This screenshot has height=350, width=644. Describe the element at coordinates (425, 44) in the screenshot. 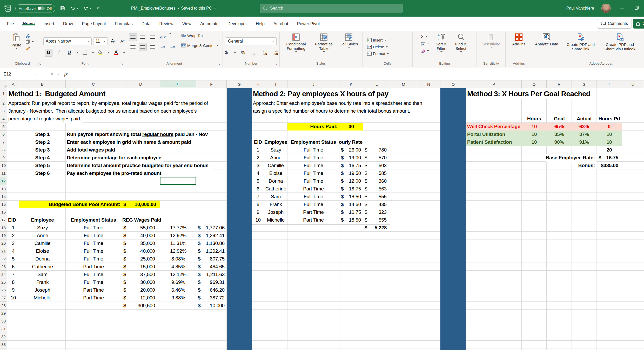

I see `fill-button` at that location.